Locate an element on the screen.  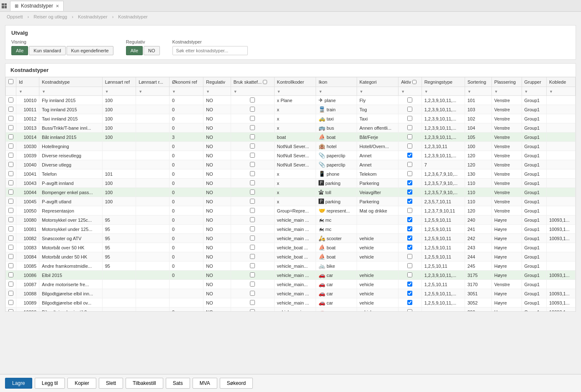
btn-kun-egendefinerte: Kun egendefinerte is located at coordinates (90, 51).